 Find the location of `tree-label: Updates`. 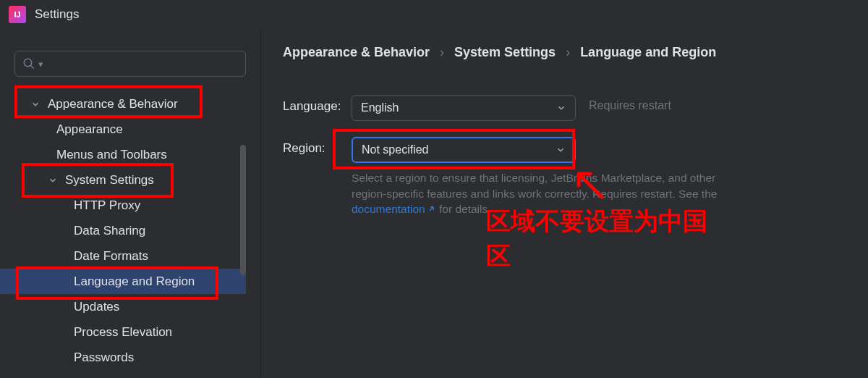

tree-label: Updates is located at coordinates (97, 307).